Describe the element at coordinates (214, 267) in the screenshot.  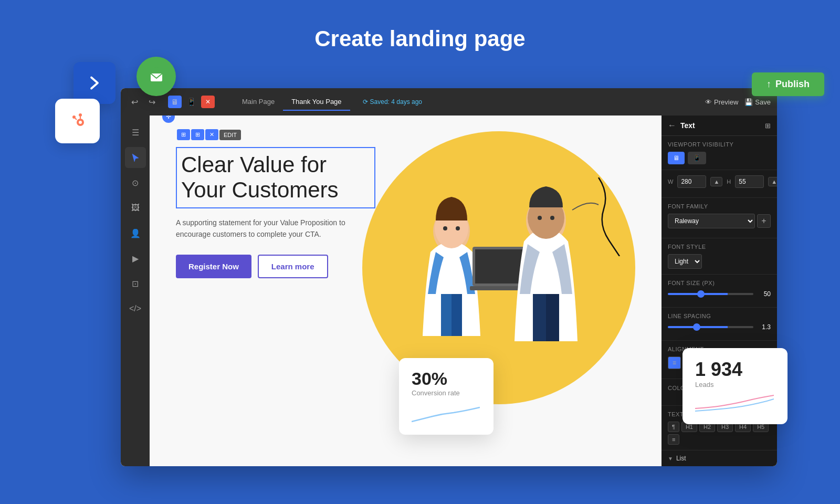
I see `register-now-button: Register Now` at that location.